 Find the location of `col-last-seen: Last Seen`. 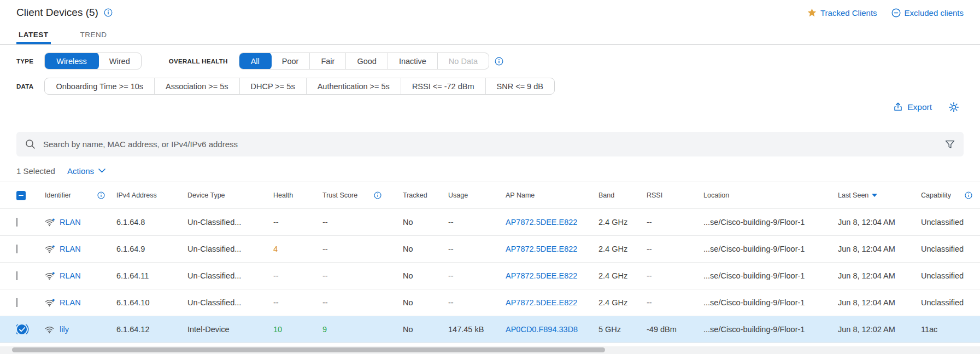

col-last-seen: Last Seen is located at coordinates (853, 195).